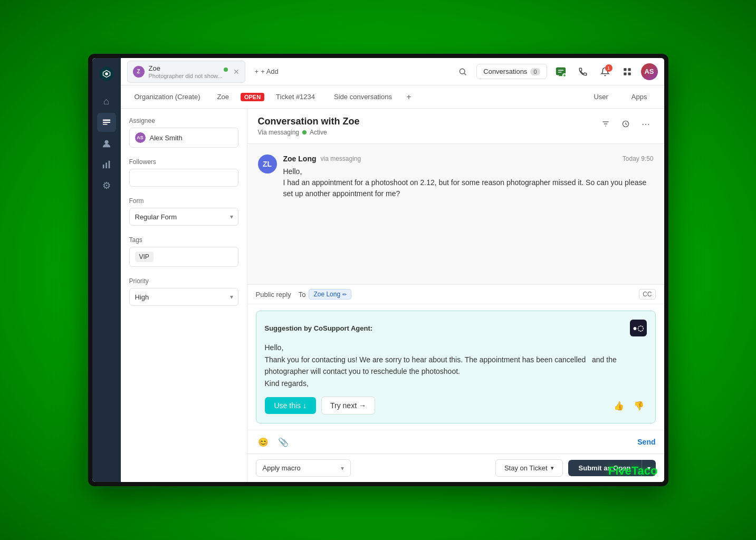  What do you see at coordinates (606, 124) in the screenshot?
I see `filter-icon` at bounding box center [606, 124].